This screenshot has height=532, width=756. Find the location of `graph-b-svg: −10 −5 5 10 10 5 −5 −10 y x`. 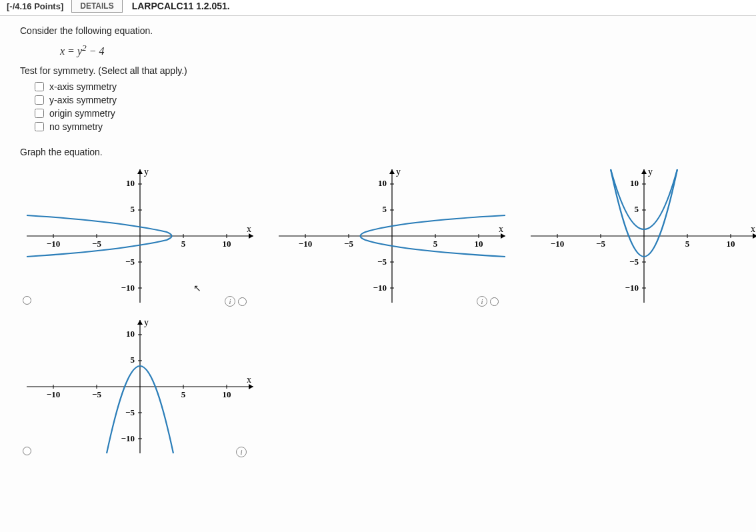

graph-b-svg: −10 −5 5 10 10 5 −5 −10 y x is located at coordinates (392, 236).